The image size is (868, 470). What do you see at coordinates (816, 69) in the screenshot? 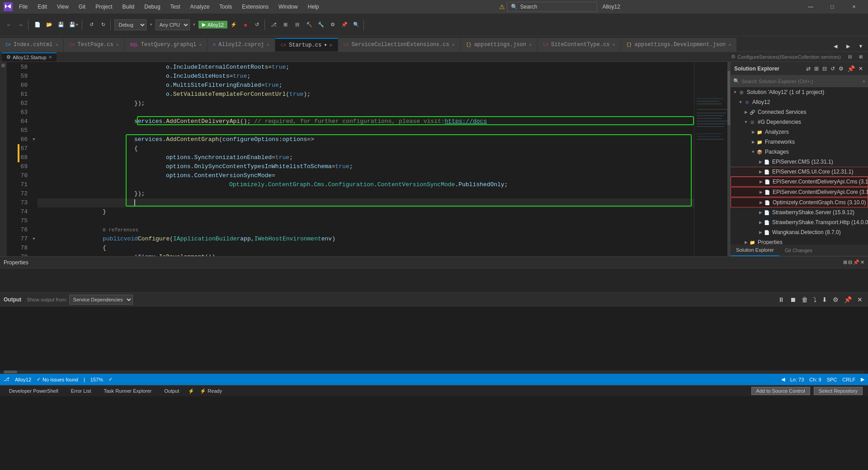
I see `se-filter-btn: ⊞` at bounding box center [816, 69].